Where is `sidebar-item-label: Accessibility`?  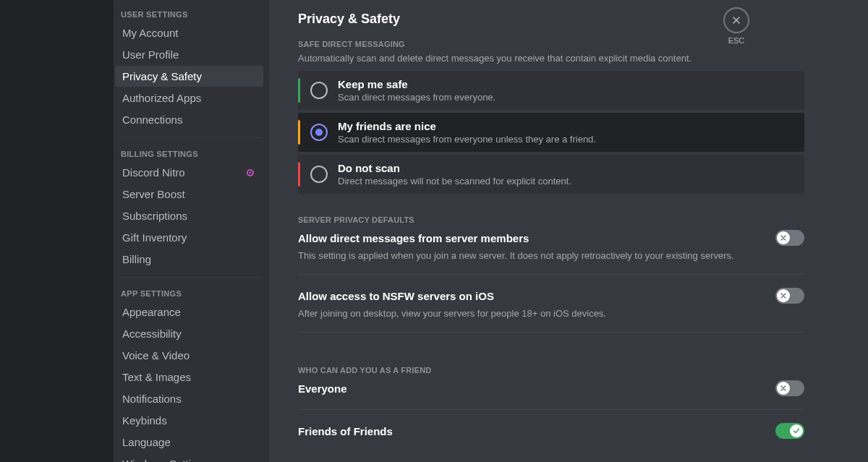 sidebar-item-label: Accessibility is located at coordinates (152, 334).